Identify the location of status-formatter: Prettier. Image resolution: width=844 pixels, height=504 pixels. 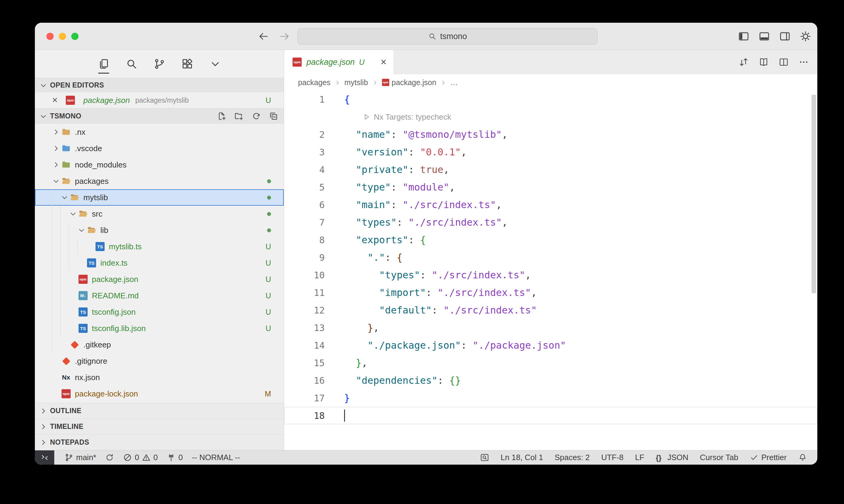
(768, 457).